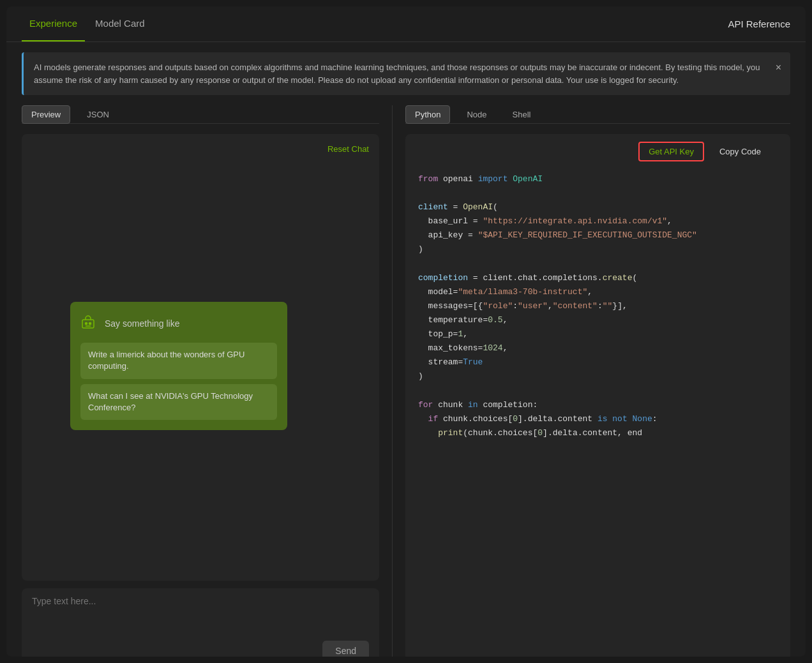  I want to click on panel-tabs: Preview JSON, so click(200, 115).